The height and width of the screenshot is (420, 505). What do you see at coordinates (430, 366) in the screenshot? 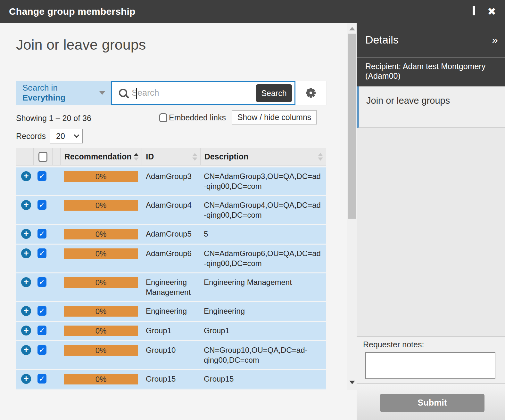
I see `requester-notes-input` at bounding box center [430, 366].